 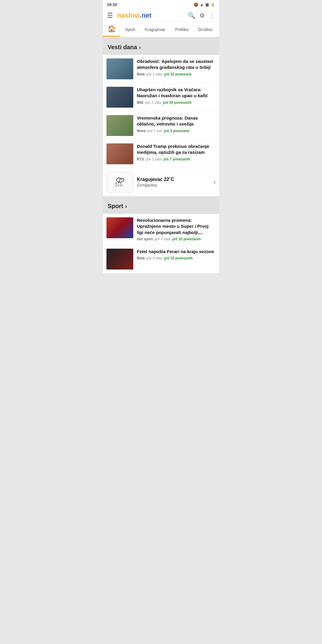 I want to click on tab-home: 🏠, so click(x=112, y=29).